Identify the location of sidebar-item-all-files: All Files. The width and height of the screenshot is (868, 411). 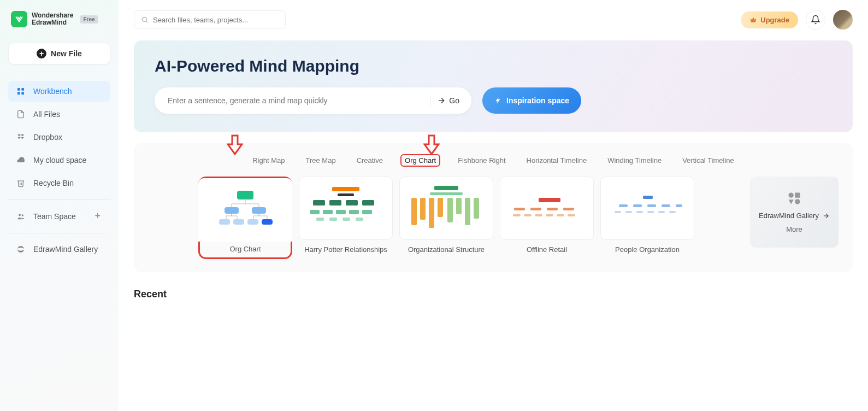
(59, 114).